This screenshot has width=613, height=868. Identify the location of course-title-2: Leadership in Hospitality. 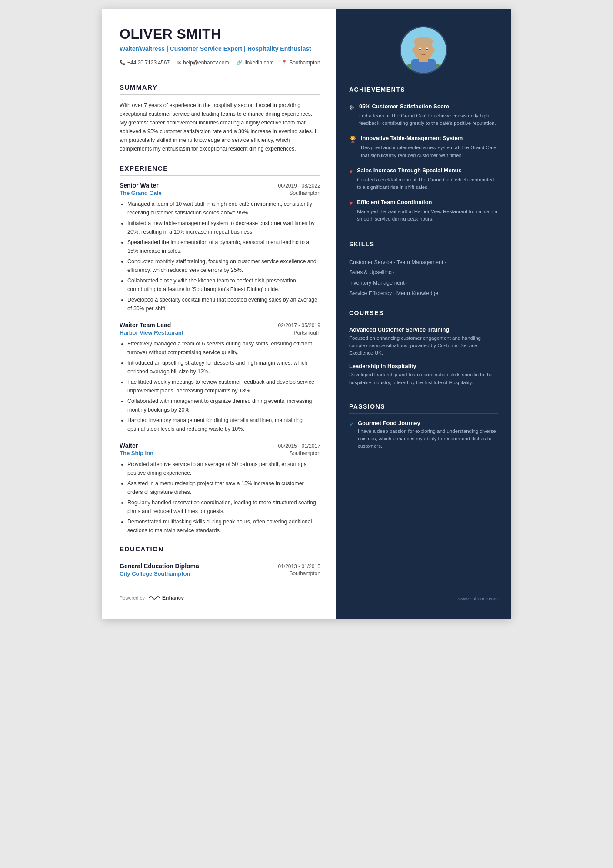
(423, 366).